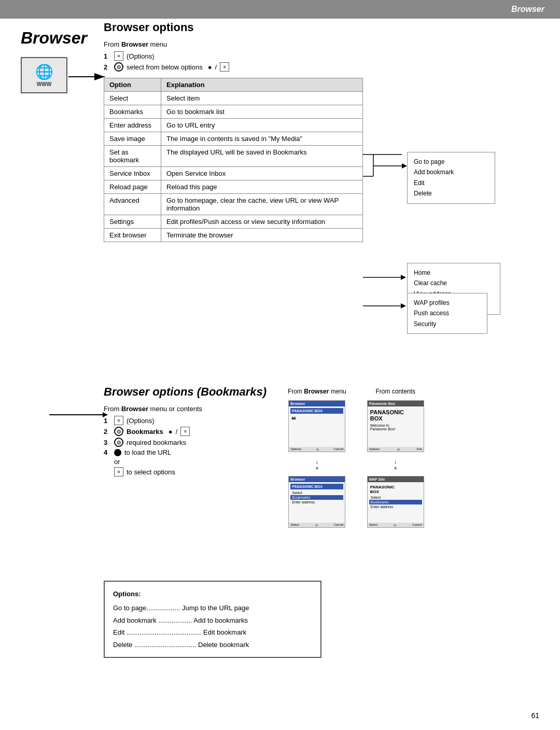  What do you see at coordinates (233, 204) in the screenshot?
I see `table-row: AdvancedGo to homepage, clear the cache,…` at bounding box center [233, 204].